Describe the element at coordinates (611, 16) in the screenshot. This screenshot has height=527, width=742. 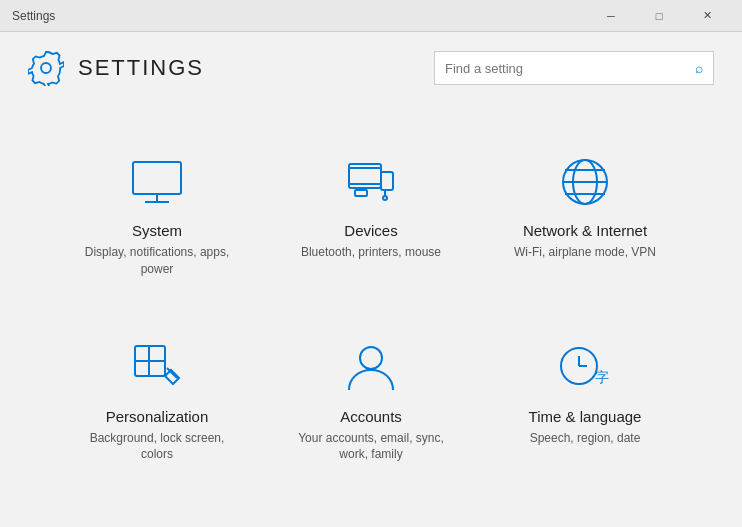
I see `minimize-button: ─` at that location.